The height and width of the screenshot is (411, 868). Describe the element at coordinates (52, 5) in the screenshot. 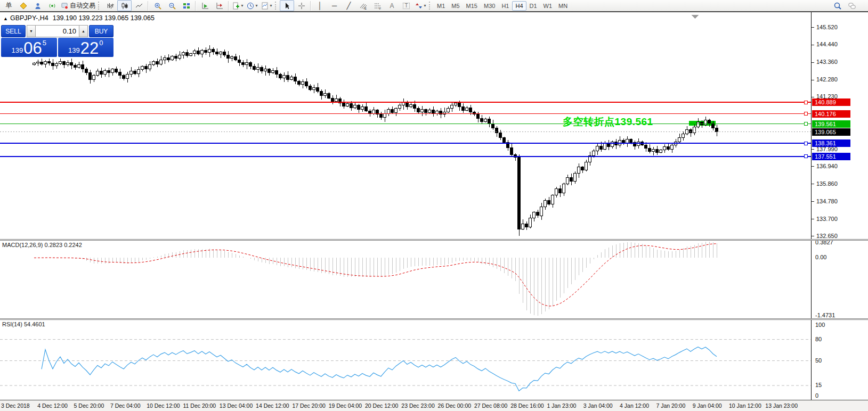

I see `signal-button` at that location.